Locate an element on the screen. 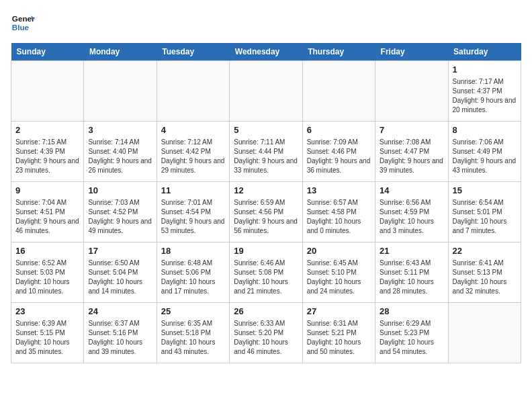 This screenshot has width=532, height=411. day-info: Sunrise: 6:48 AM Sunset: 5:06 PM Dayligh… is located at coordinates (193, 277).